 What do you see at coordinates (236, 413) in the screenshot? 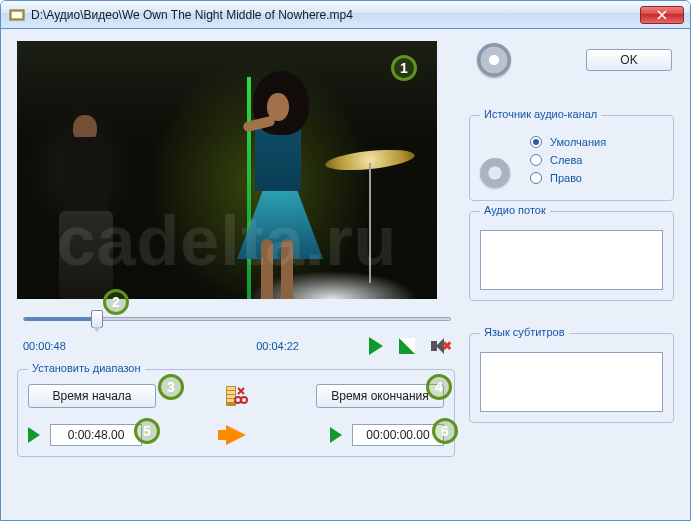
I see `range-group: Установить диапазон Время начала Время о…` at bounding box center [236, 413].